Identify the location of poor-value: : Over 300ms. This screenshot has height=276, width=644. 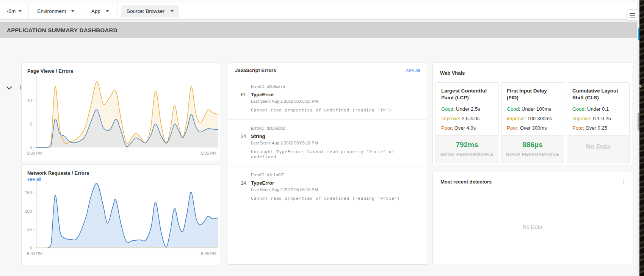
(532, 128).